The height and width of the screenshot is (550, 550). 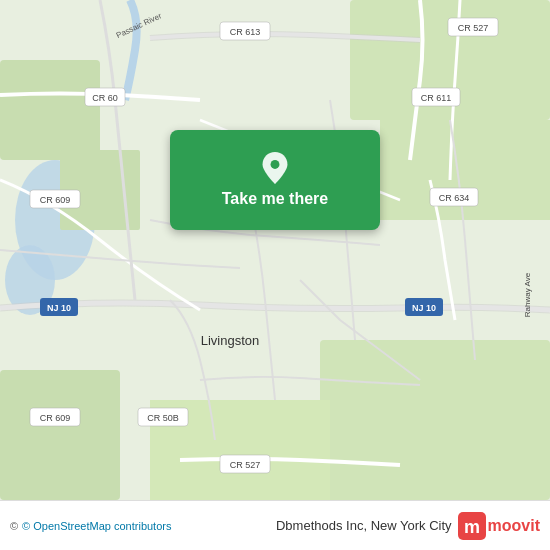 What do you see at coordinates (96, 526) in the screenshot?
I see `osm-link: © OpenStreetMap contributors` at bounding box center [96, 526].